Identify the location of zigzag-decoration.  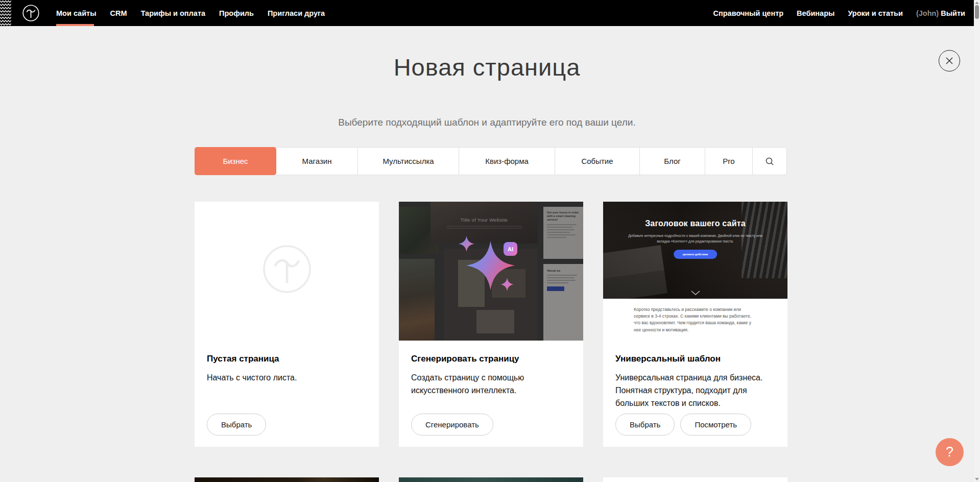
(6, 13).